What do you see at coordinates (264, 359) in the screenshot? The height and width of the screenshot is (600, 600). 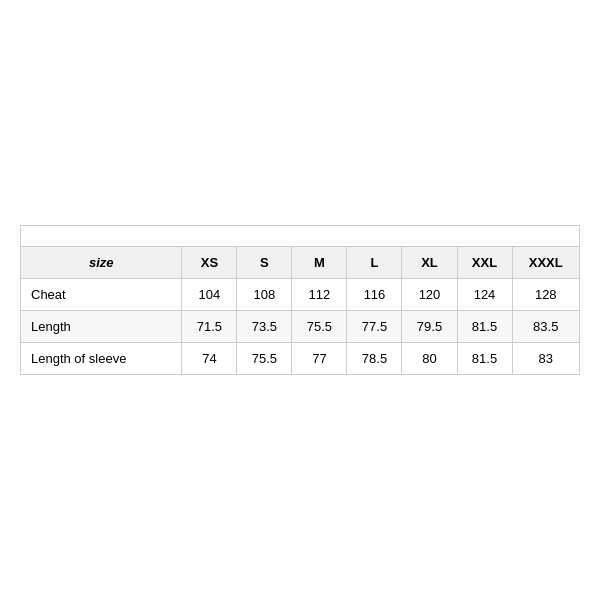 I see `row-sleeve-s: 75.5` at bounding box center [264, 359].